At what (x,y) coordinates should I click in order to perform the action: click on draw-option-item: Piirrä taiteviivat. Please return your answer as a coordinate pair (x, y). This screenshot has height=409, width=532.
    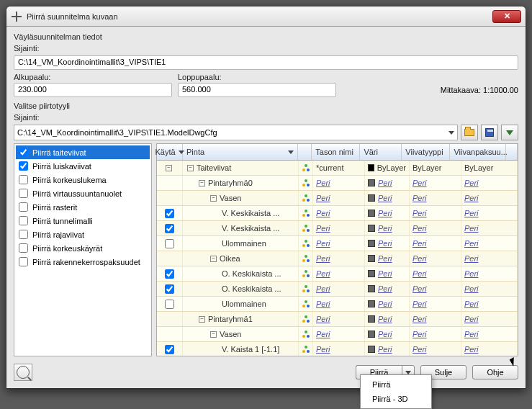
    Looking at the image, I should click on (83, 153).